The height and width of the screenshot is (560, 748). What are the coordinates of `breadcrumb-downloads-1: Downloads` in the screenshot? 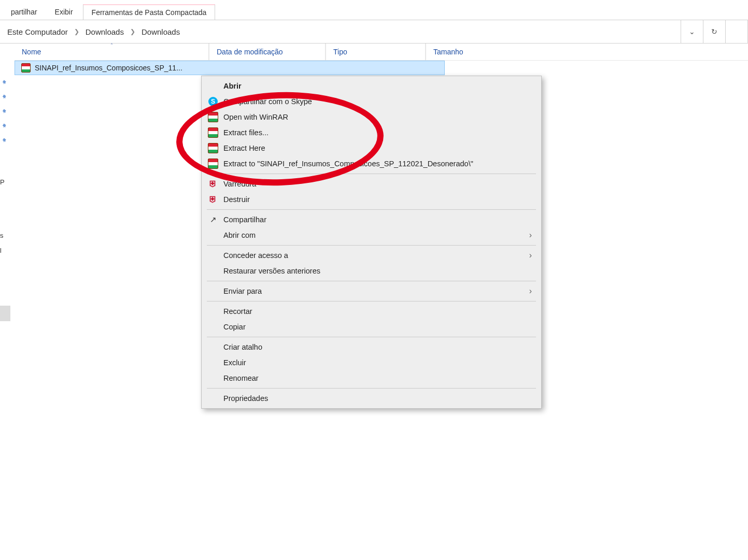 It's located at (105, 32).